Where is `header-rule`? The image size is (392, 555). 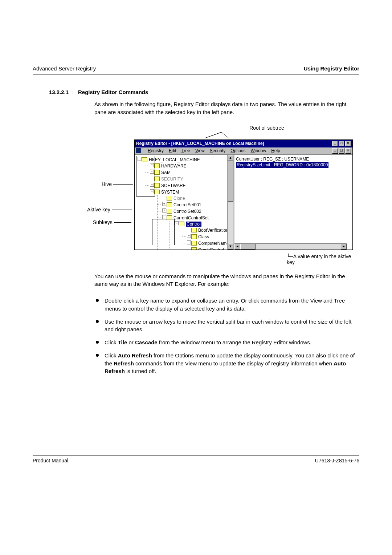 header-rule is located at coordinates (196, 74).